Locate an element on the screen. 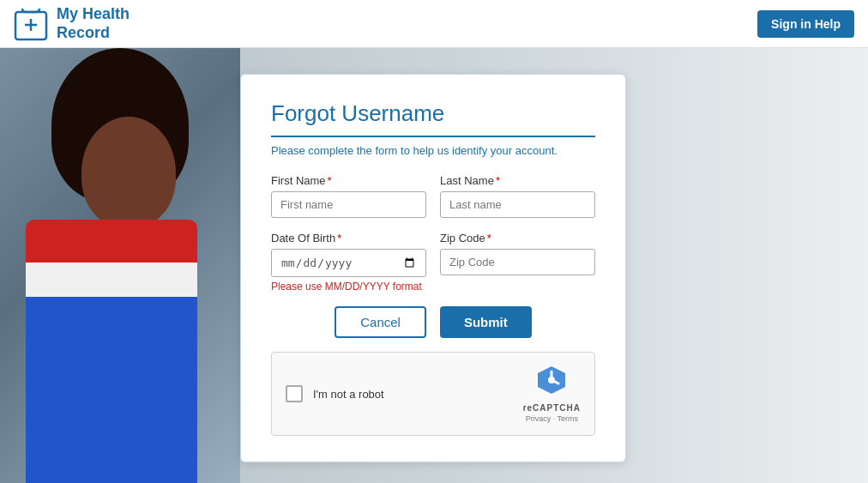  button-row: Cancel Submit is located at coordinates (433, 323).